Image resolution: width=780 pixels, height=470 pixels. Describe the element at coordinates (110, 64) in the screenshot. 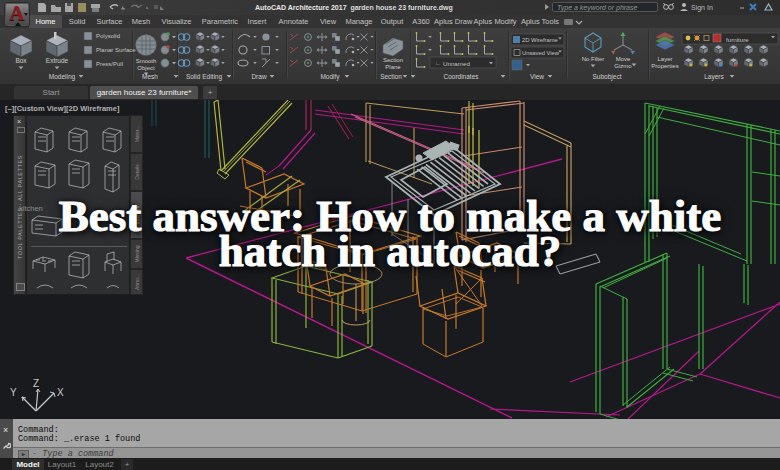

I see `svg-text: Press/Pull` at that location.